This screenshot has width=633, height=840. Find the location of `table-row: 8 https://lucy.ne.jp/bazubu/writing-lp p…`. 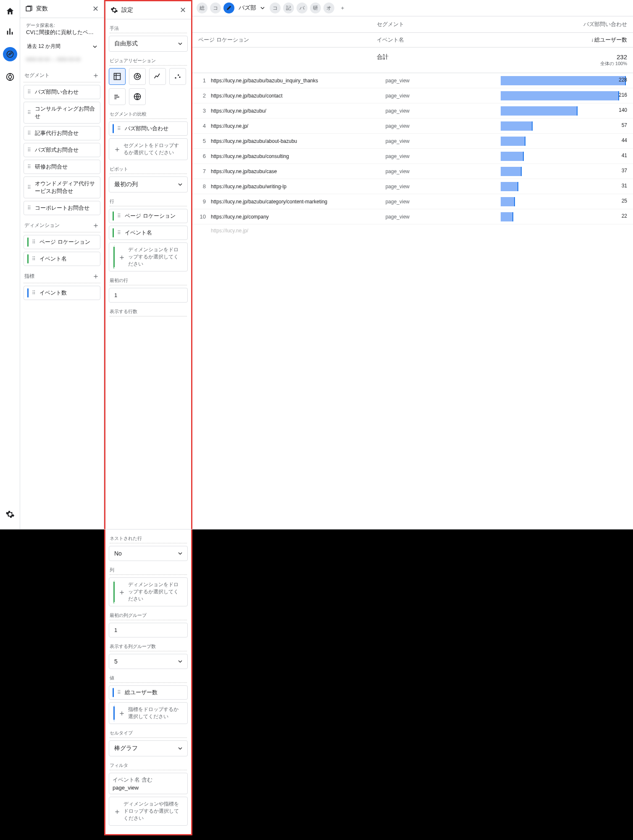

table-row: 8 https://lucy.ne.jp/bazubu/writing-lp p… is located at coordinates (412, 187).